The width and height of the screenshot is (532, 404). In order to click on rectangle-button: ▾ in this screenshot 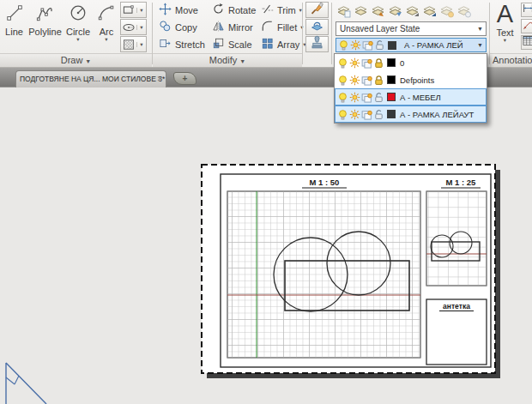, I will do `click(134, 10)`.